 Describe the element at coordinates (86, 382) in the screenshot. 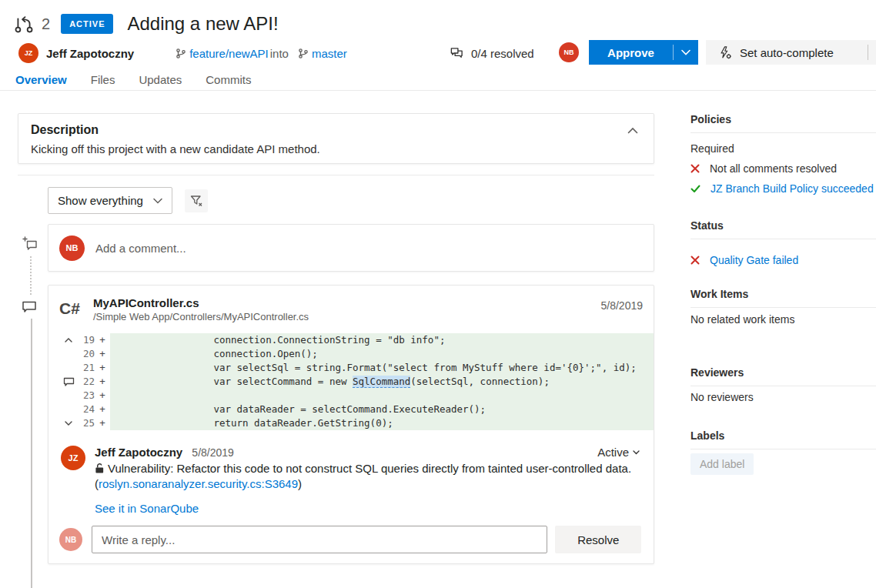

I see `line-number: 22` at that location.